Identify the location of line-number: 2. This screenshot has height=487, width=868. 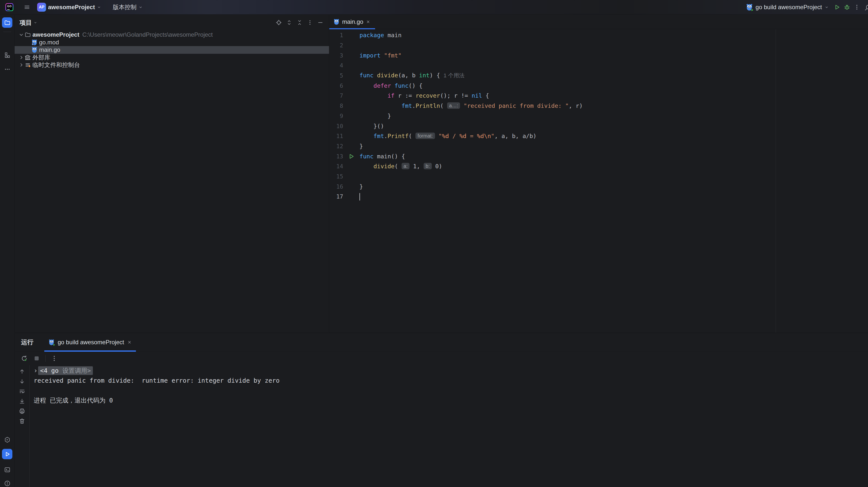
(336, 45).